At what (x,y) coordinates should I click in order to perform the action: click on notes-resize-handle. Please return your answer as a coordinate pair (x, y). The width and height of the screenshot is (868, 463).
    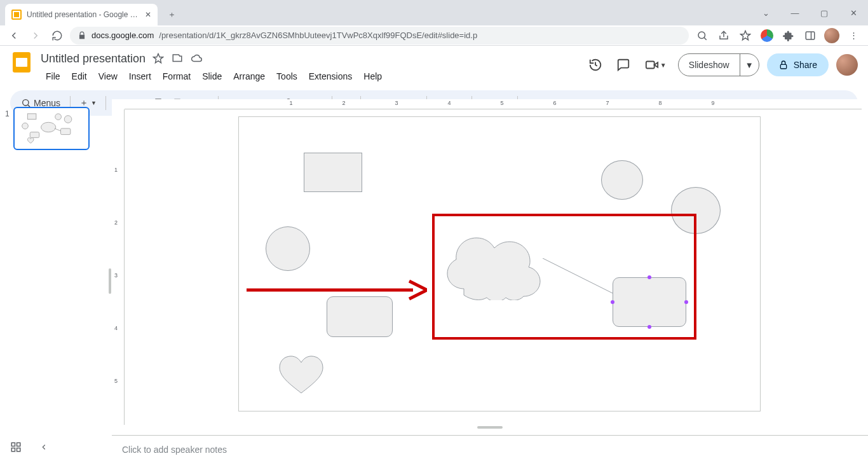
    Looking at the image, I should click on (490, 427).